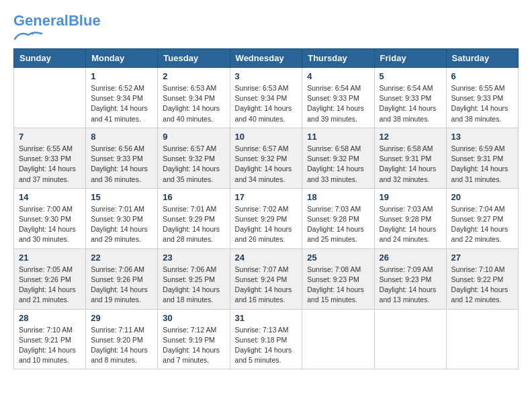  Describe the element at coordinates (122, 137) in the screenshot. I see `day-number: 8` at that location.